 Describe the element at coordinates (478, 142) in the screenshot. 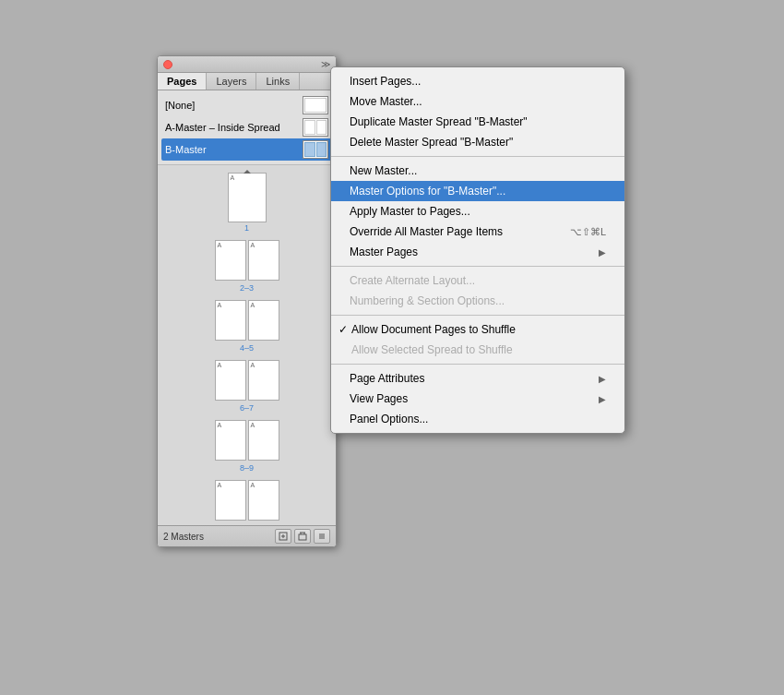

I see `menu-label-delete-master: Delete Master Spread "B-Master"` at that location.